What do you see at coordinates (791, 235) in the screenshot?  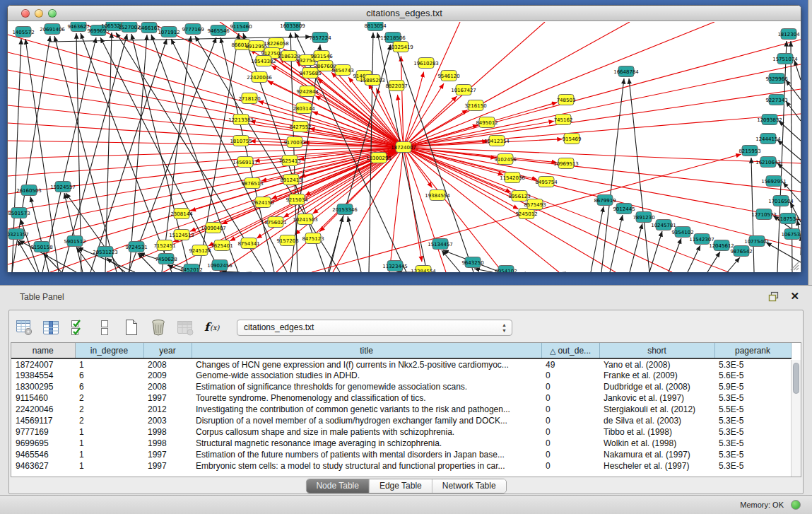 I see `graph-node: 1067530` at bounding box center [791, 235].